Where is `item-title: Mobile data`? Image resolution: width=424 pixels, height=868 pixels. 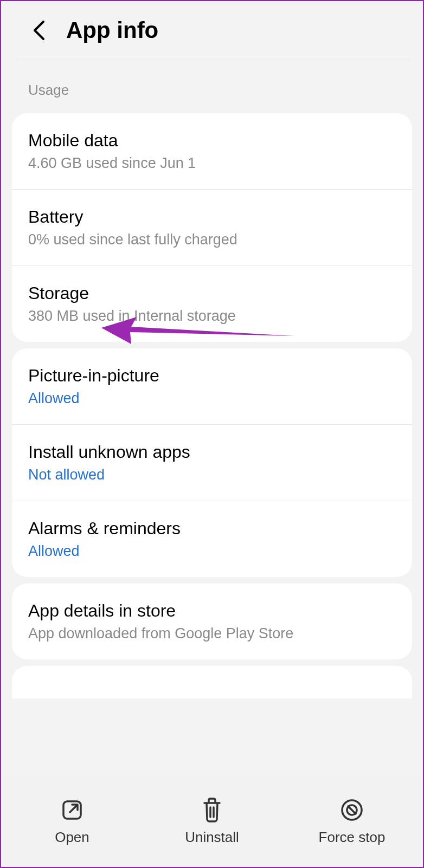 item-title: Mobile data is located at coordinates (212, 141).